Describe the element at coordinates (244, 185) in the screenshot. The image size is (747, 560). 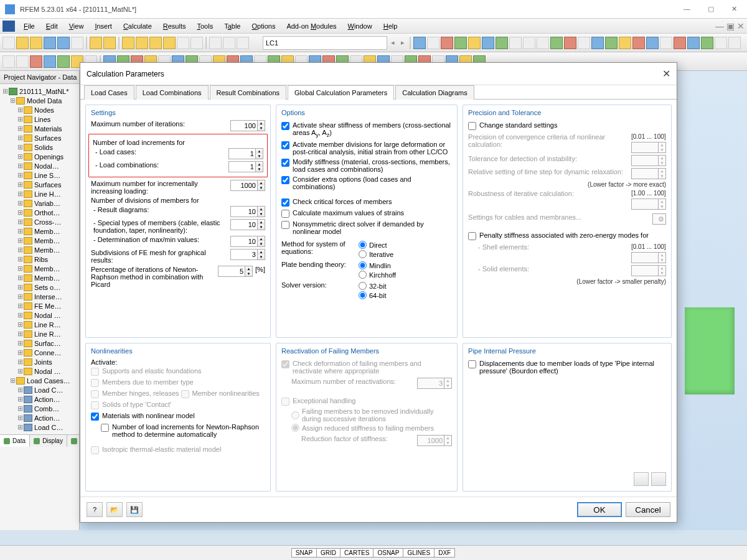
I see `max-incr-input: 1000` at that location.